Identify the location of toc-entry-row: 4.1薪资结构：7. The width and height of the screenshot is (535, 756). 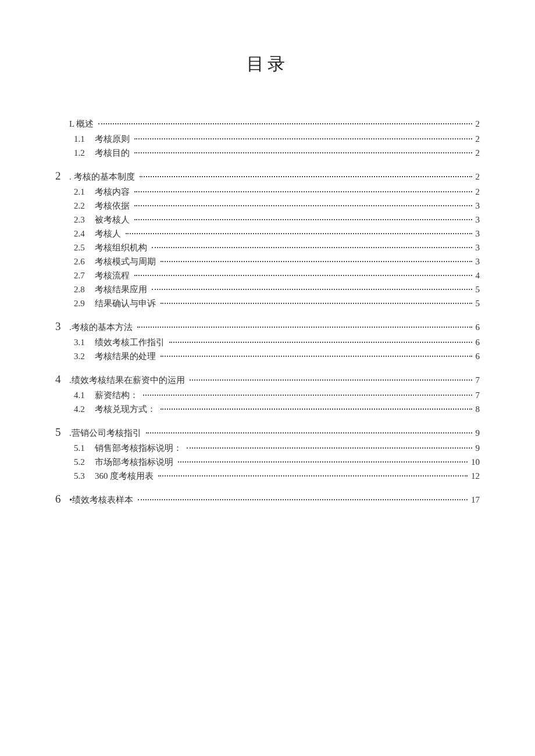
(277, 395).